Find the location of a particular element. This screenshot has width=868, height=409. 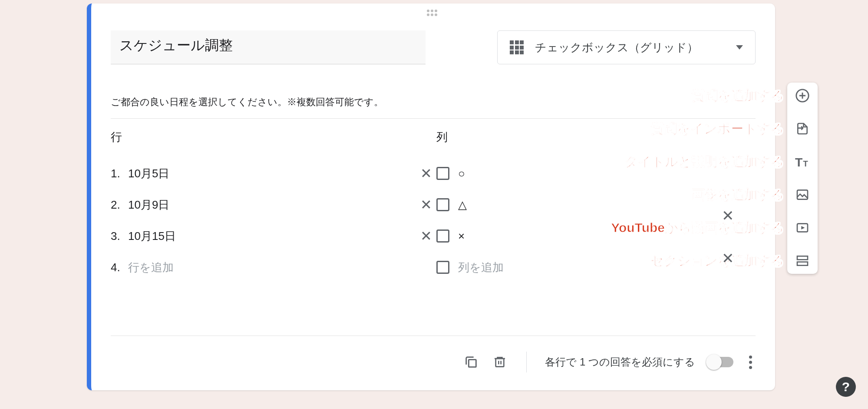

toolbar-label: タイトルと説明を追加する is located at coordinates (704, 162).